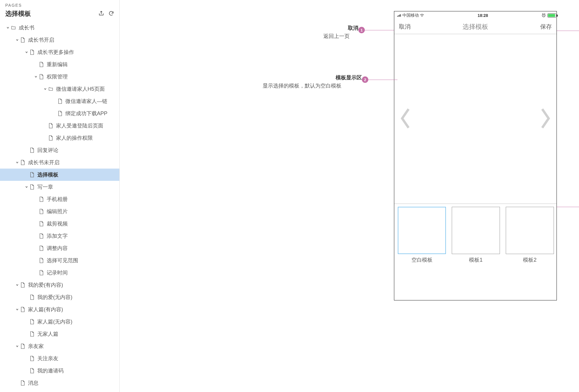 The width and height of the screenshot is (579, 392). I want to click on tree-item: 我的爱(有内容), so click(60, 285).